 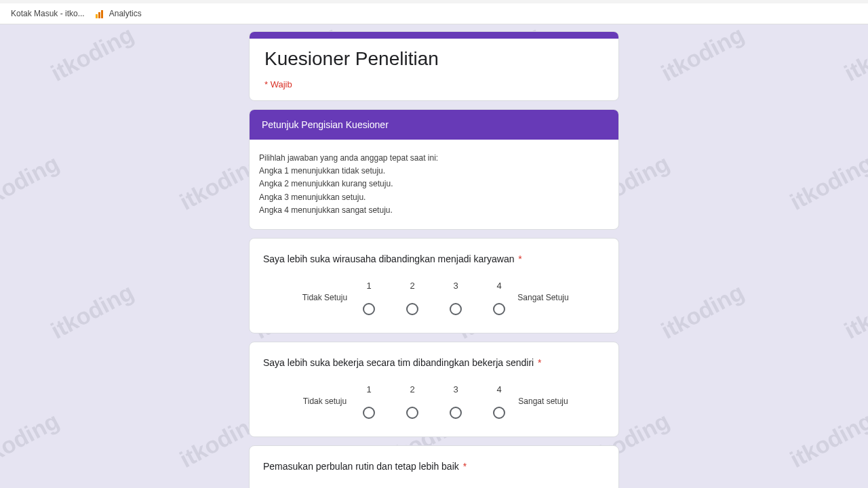 I want to click on bookmarks-bar: Kotak Masuk - itko... Analytics, so click(x=434, y=12).